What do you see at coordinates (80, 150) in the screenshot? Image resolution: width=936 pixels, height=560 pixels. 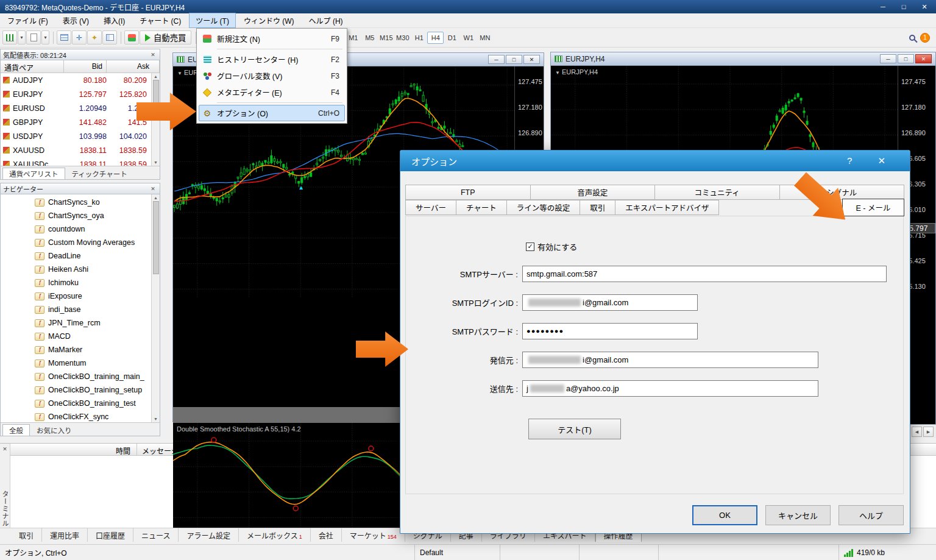 I see `market-watch-row: XAUUSD 1838.11 1838.59` at bounding box center [80, 150].